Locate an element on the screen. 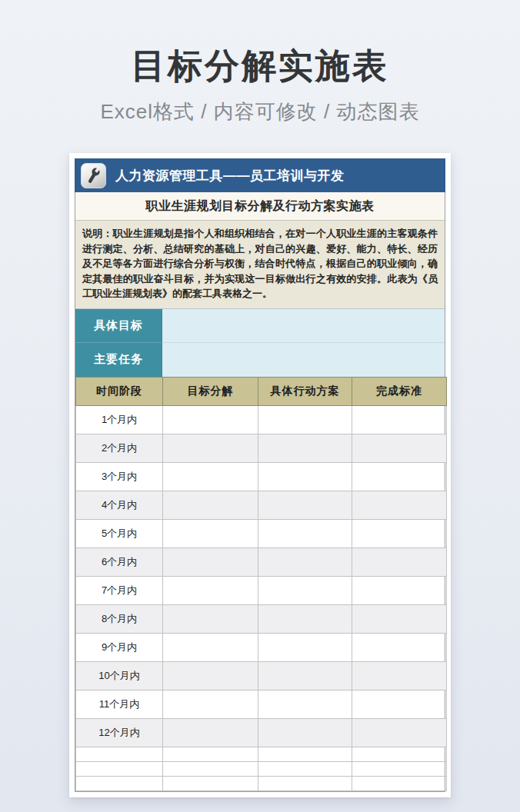 The height and width of the screenshot is (812, 520). table-row: 1个月内 is located at coordinates (262, 420).